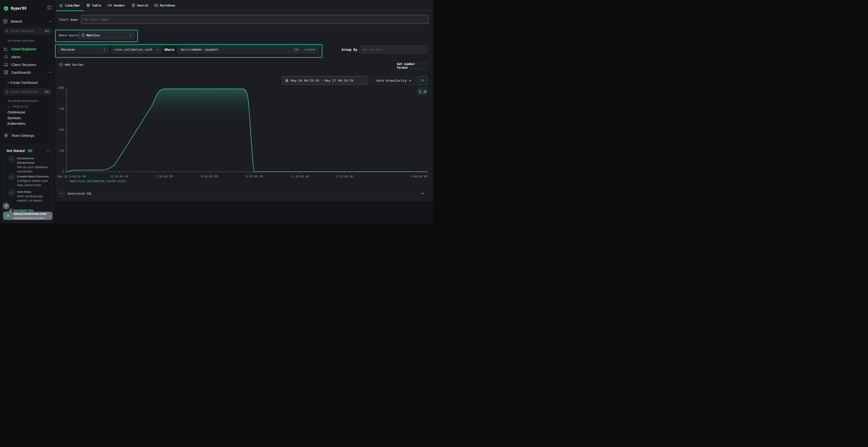 This screenshot has width=868, height=447. What do you see at coordinates (74, 65) in the screenshot?
I see `add-series-label: Add Series` at bounding box center [74, 65].